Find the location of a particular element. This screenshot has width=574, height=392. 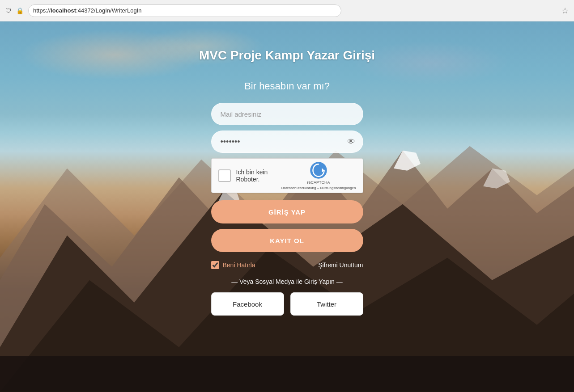

form-subtitle: Bir hesabın var mı? is located at coordinates (287, 86).